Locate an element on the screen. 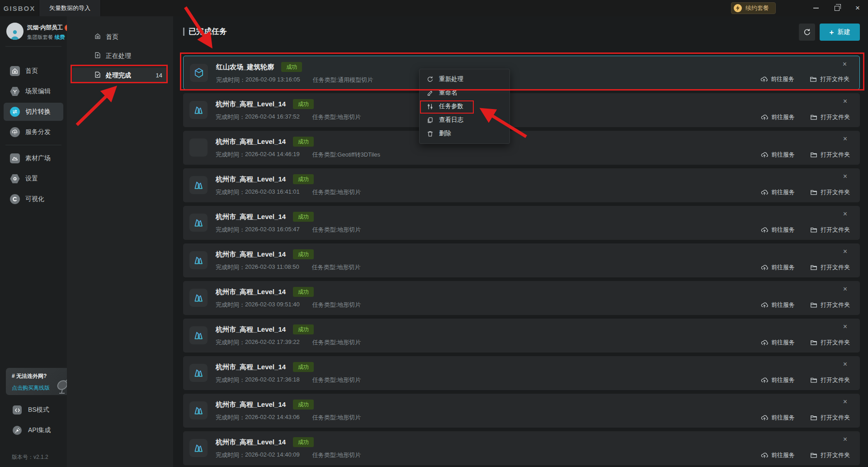  task-row: 红山农场_建筑轮廓 成功 完成时间：2026-02-09 13:16:05 任务… is located at coordinates (522, 72).